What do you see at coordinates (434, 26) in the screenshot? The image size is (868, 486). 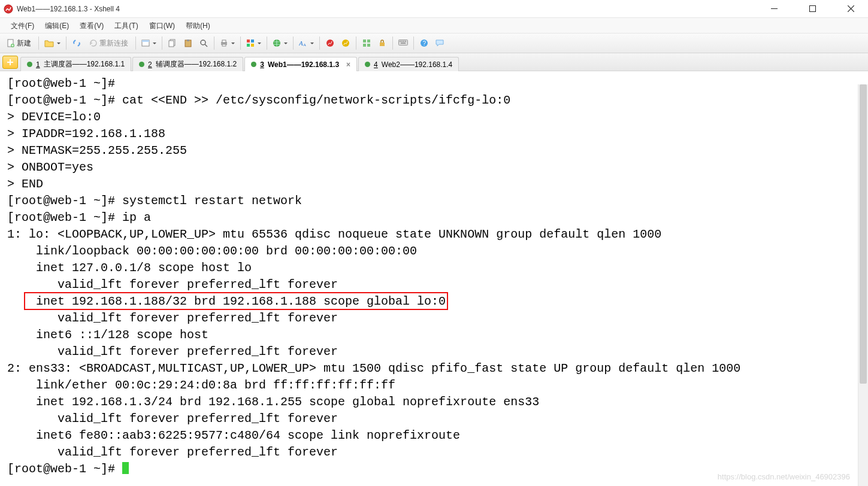 I see `menu-bar: 文件(F) 编辑(E) 查看(V) 工具(T) 窗口(W) 帮助(H)` at bounding box center [434, 26].